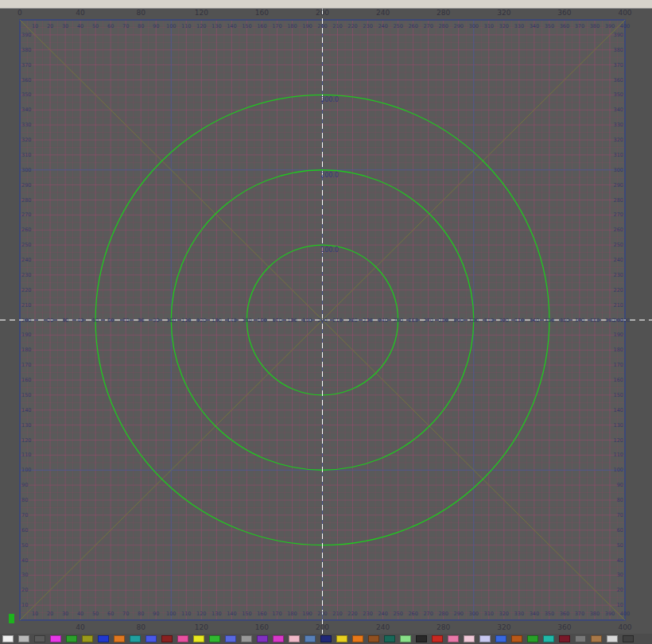 The height and width of the screenshot is (644, 652). Describe the element at coordinates (171, 26) in the screenshot. I see `ruler-top-minor-label: 100` at that location.